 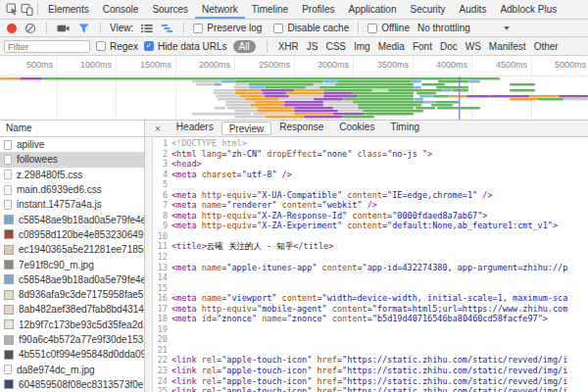 What do you see at coordinates (171, 10) in the screenshot?
I see `tab-sources: Sources` at bounding box center [171, 10].